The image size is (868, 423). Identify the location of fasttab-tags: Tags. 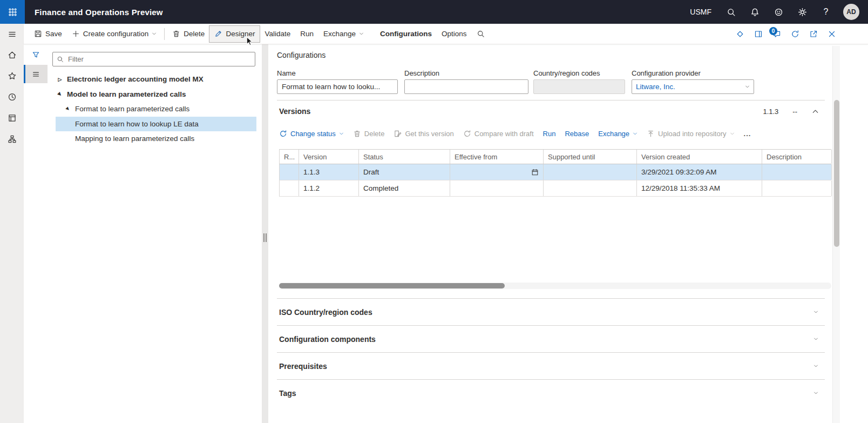
(551, 393).